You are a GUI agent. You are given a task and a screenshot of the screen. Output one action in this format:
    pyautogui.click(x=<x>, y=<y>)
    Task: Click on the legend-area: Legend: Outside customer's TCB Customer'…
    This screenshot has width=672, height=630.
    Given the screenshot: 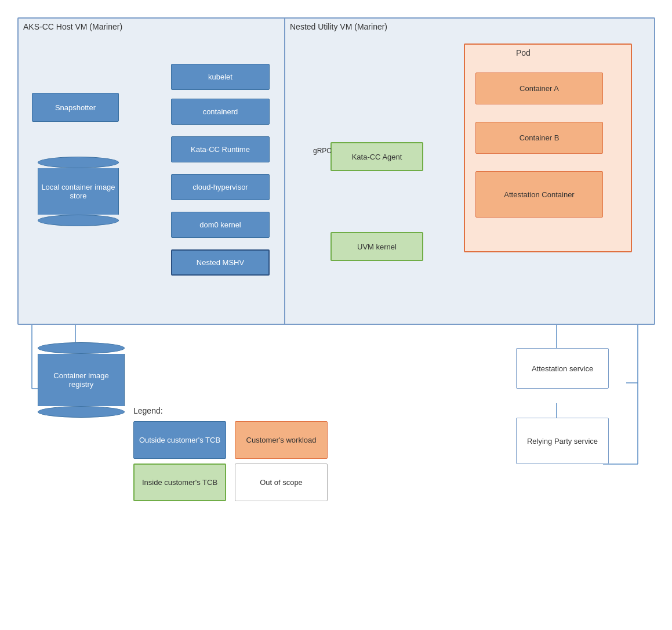 What is the action you would take?
    pyautogui.click(x=231, y=456)
    